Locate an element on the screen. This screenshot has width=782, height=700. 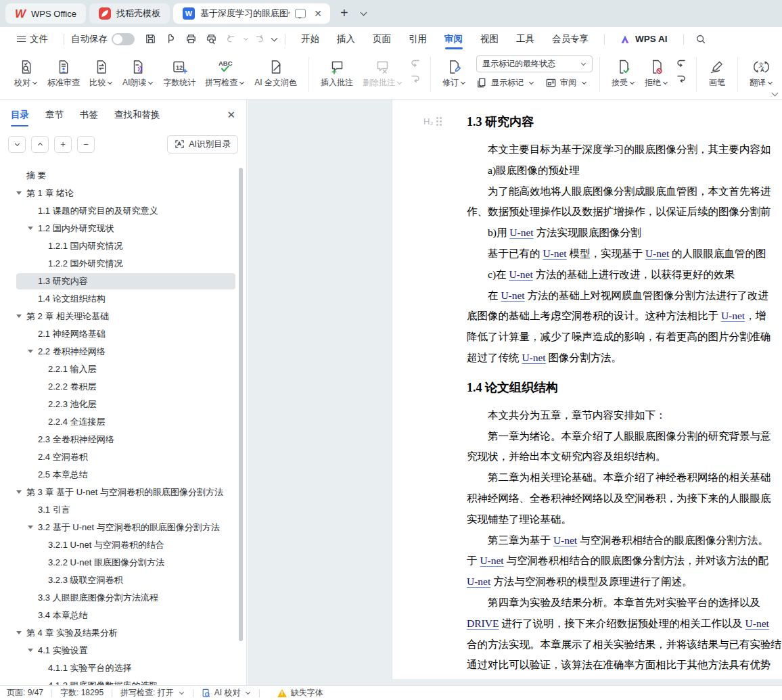
toc-item: 4.1 实验设置 is located at coordinates (123, 651).